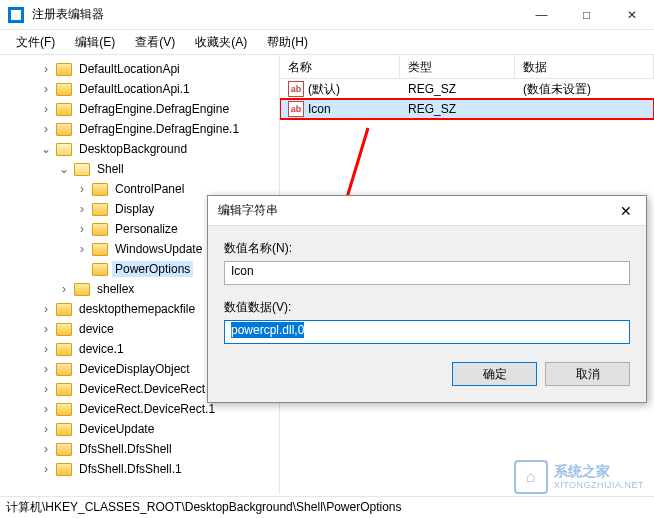 The image size is (654, 518). Describe the element at coordinates (155, 42) in the screenshot. I see `menu-view: 查看(V)` at that location.